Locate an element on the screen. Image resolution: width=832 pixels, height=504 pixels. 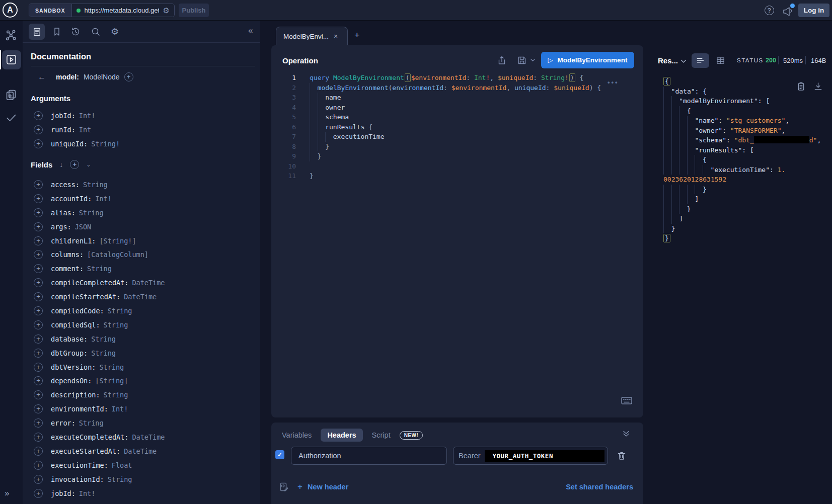
download-response-icon is located at coordinates (818, 87).